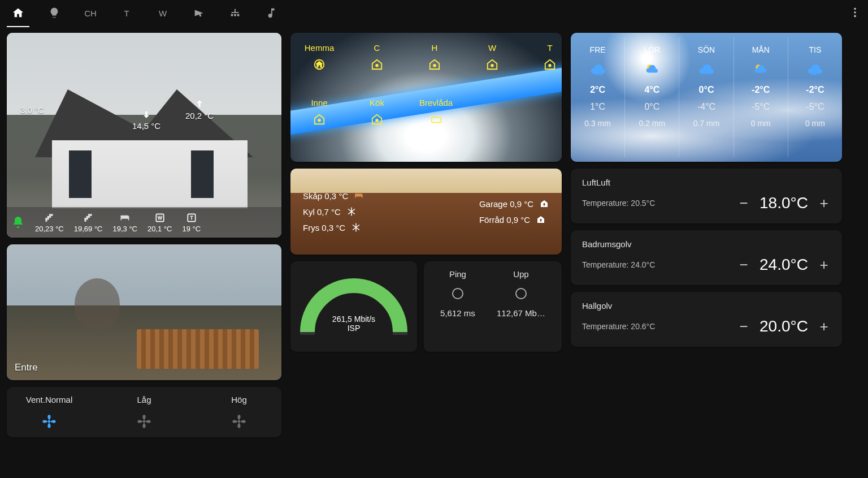 This screenshot has width=868, height=478. I want to click on weather-day: TIS -2°C-5°C0 mm, so click(815, 97).